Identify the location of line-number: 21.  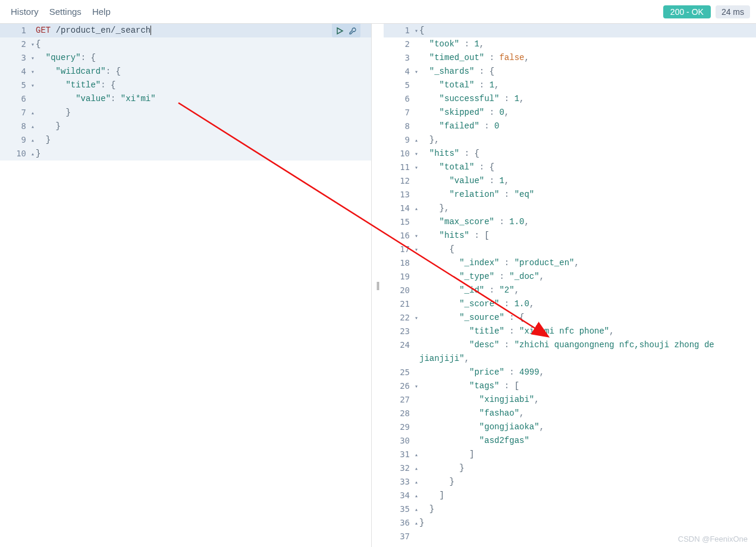
(401, 304).